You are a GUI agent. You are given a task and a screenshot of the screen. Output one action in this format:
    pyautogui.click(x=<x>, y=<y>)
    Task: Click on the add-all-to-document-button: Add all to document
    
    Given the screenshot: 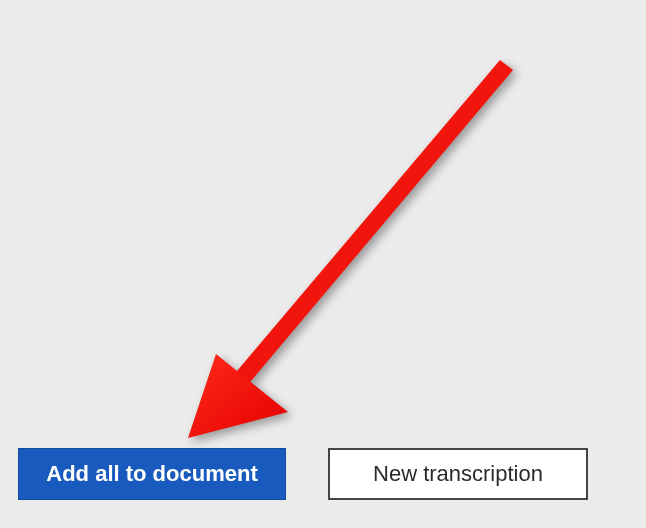 What is the action you would take?
    pyautogui.click(x=152, y=474)
    